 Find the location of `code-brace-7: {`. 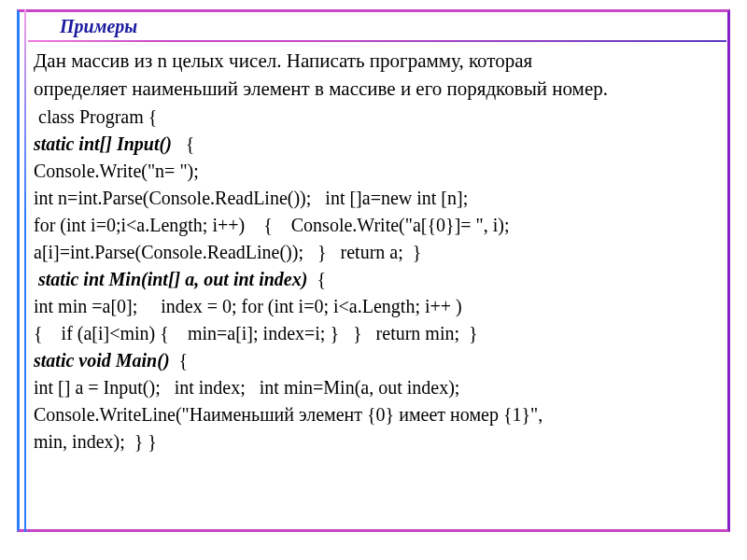

code-brace-7: { is located at coordinates (317, 279).